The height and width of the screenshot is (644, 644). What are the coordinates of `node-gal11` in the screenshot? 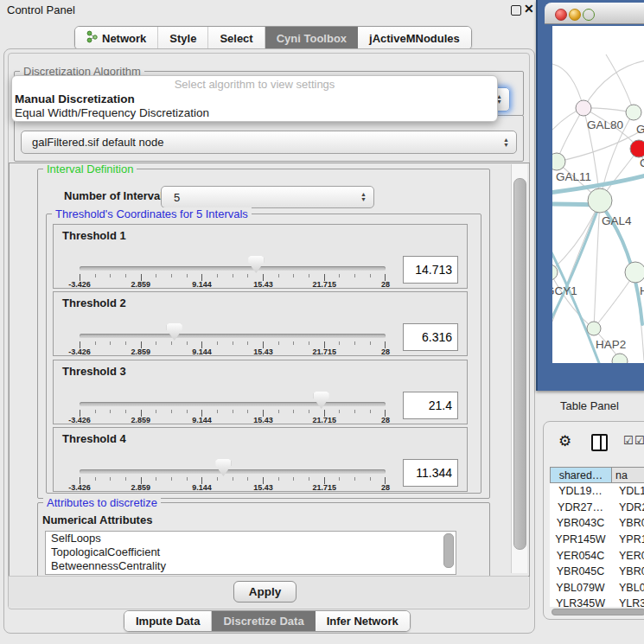 It's located at (558, 162).